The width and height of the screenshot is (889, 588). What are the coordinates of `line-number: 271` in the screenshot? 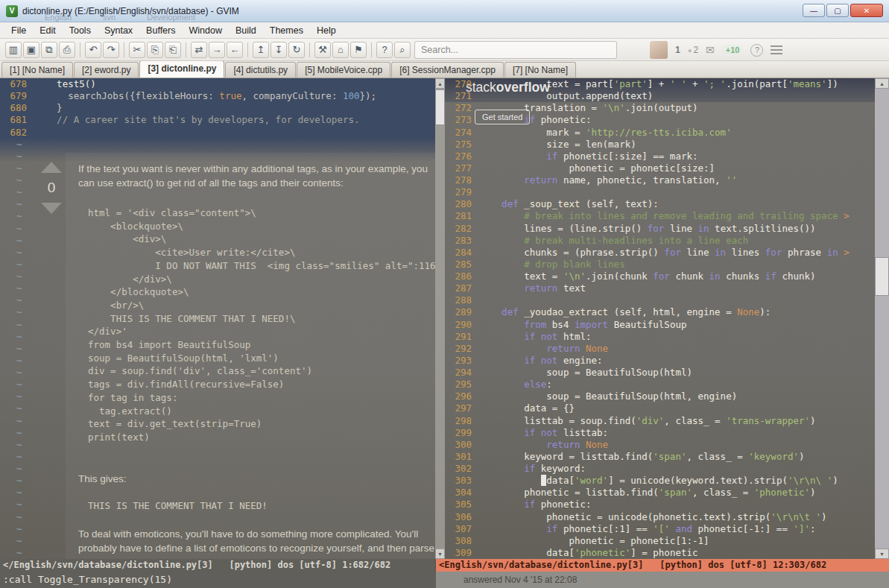 It's located at (462, 96).